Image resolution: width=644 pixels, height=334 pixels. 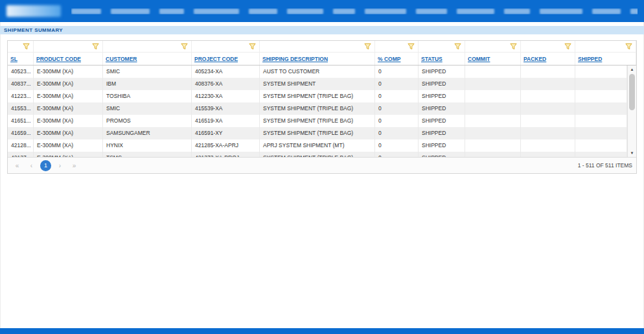 I want to click on table-row: 40837...E-300MM (XA)IBM408376-XASYSTEM S…, so click(x=317, y=84).